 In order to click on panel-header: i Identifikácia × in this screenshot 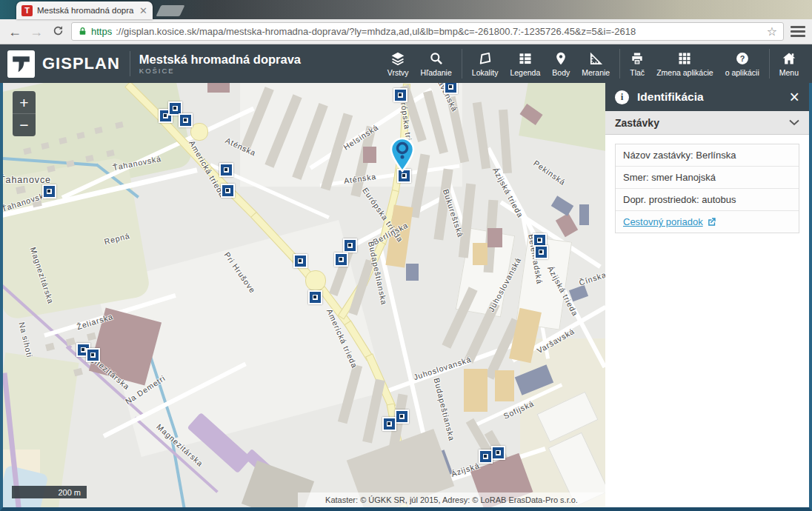, I will do `click(707, 97)`.